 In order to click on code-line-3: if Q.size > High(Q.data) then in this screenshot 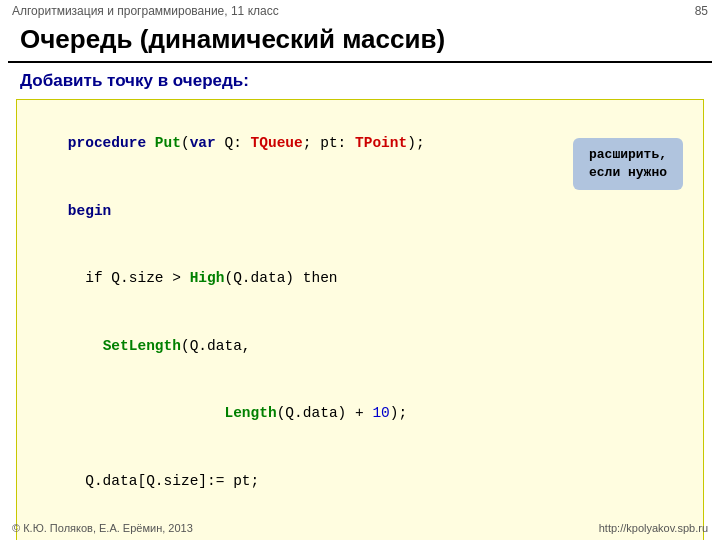, I will do `click(360, 278)`.